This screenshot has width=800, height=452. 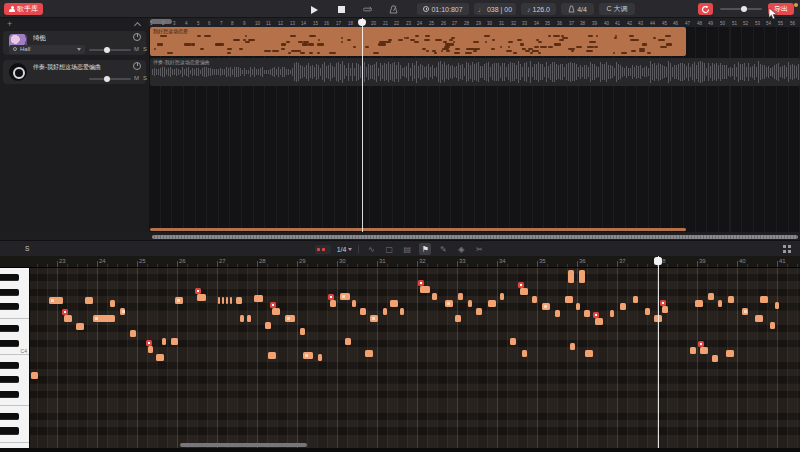 What do you see at coordinates (137, 66) in the screenshot?
I see `pan-knob` at bounding box center [137, 66].